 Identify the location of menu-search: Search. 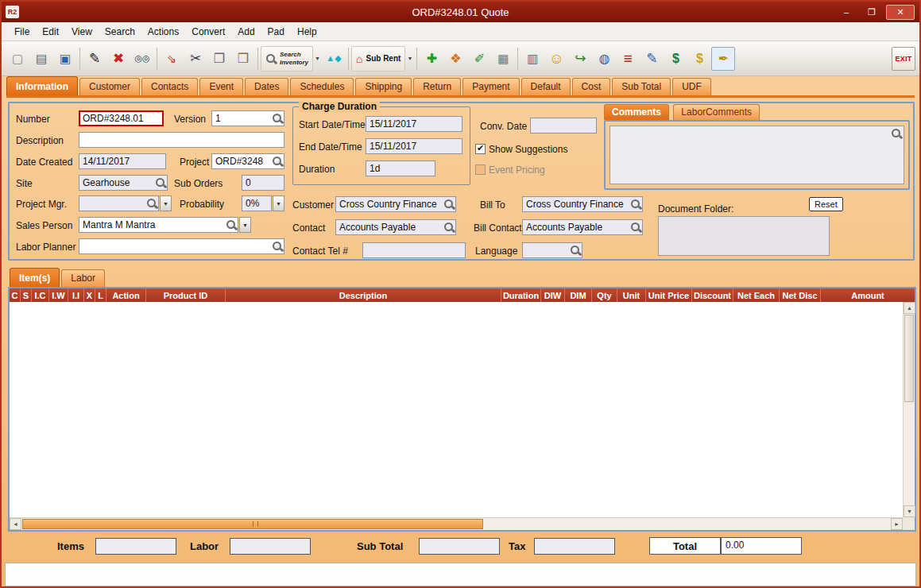
(120, 32).